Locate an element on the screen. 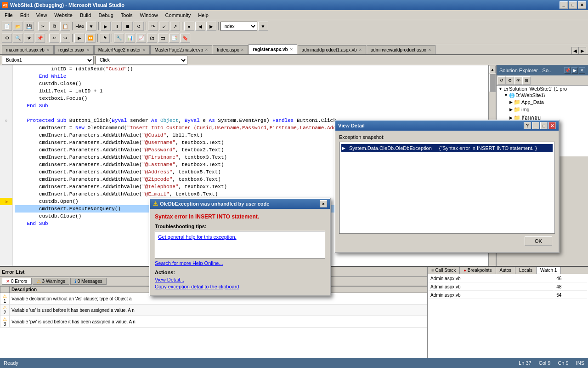  menu-build: Build is located at coordinates (85, 15).